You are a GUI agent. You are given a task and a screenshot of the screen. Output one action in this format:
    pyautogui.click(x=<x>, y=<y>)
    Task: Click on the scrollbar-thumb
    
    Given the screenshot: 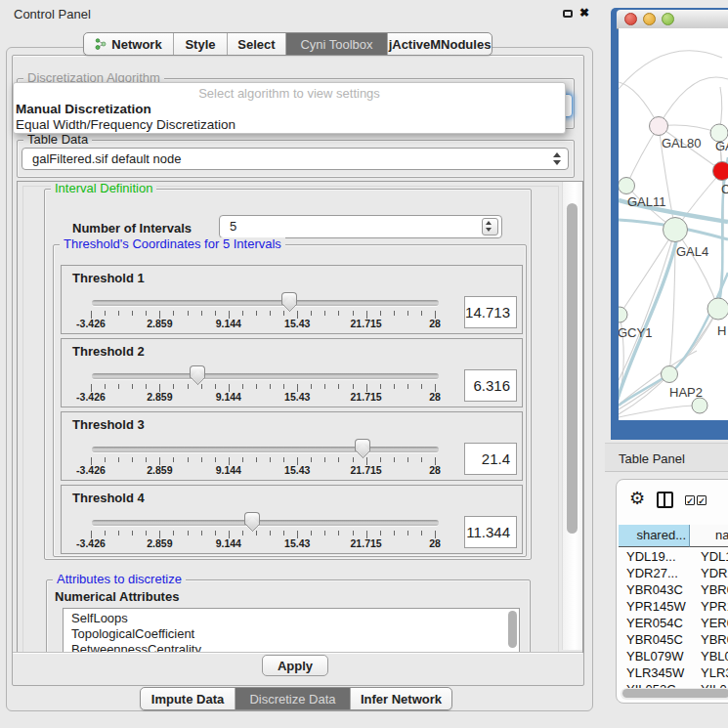 What is the action you would take?
    pyautogui.click(x=573, y=368)
    